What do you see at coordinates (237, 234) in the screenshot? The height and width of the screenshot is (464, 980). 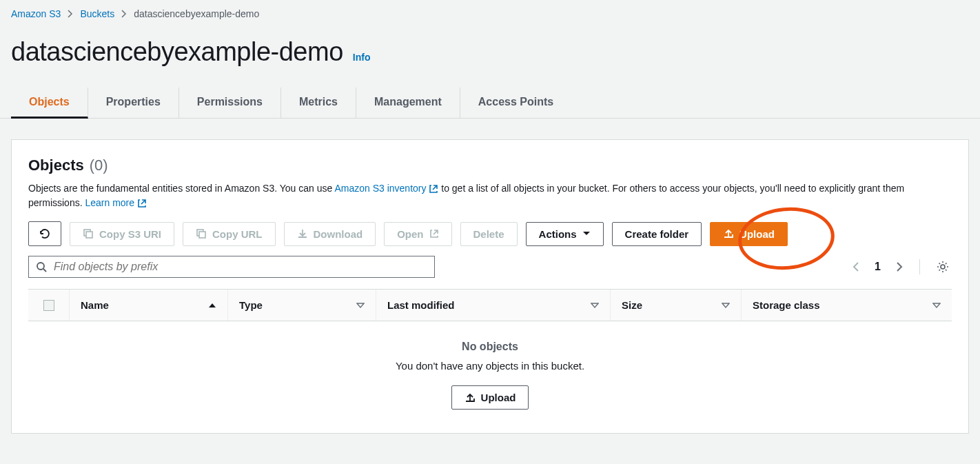 I see `button-label: Copy URL` at bounding box center [237, 234].